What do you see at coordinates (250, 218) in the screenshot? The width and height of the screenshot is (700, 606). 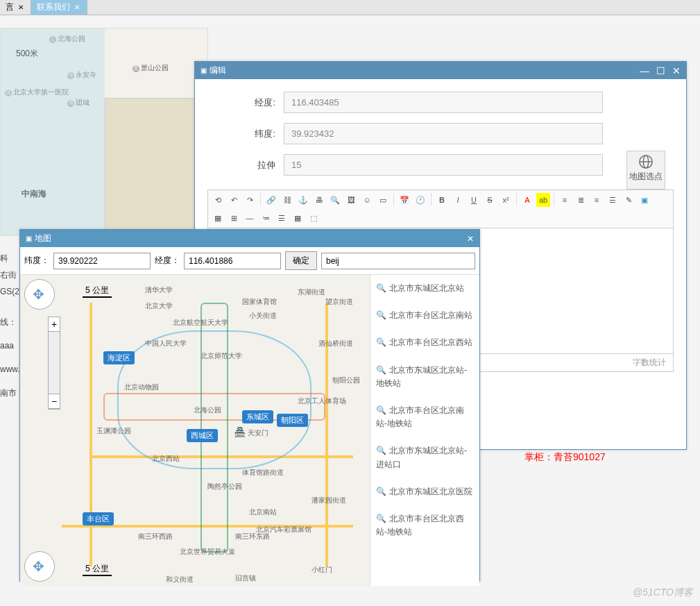 I see `hr-button: —` at bounding box center [250, 218].